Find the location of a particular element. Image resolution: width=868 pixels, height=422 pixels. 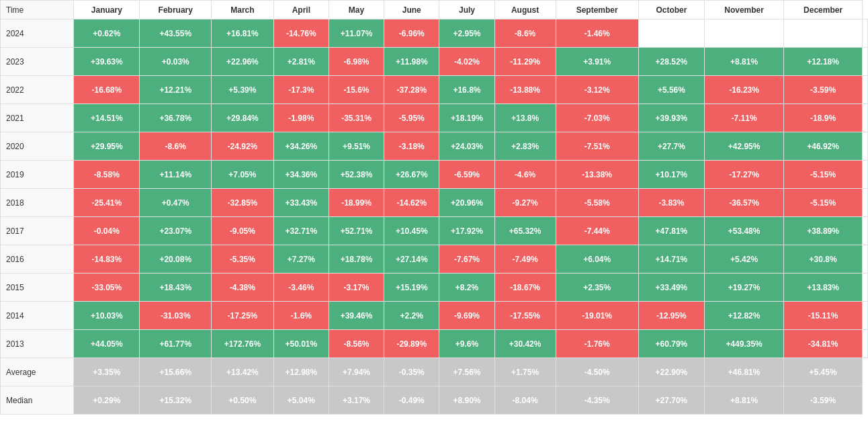

value-cell: -7.11% is located at coordinates (744, 118).